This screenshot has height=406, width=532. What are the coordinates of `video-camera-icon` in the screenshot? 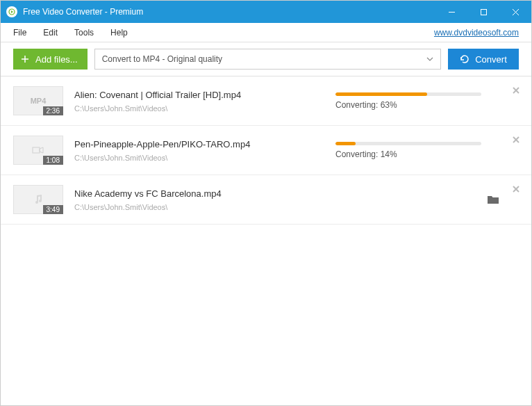 It's located at (38, 150).